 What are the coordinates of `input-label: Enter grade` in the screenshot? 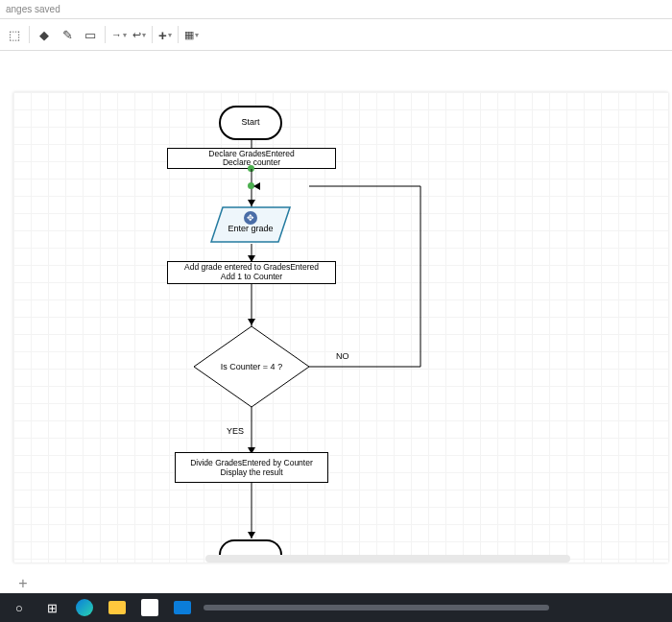 It's located at (251, 225).